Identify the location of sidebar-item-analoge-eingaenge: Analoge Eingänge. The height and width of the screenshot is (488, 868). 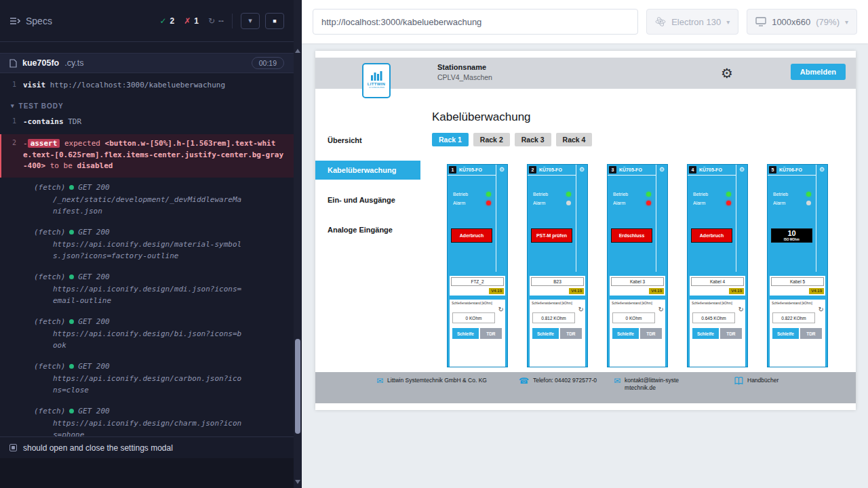
(368, 230).